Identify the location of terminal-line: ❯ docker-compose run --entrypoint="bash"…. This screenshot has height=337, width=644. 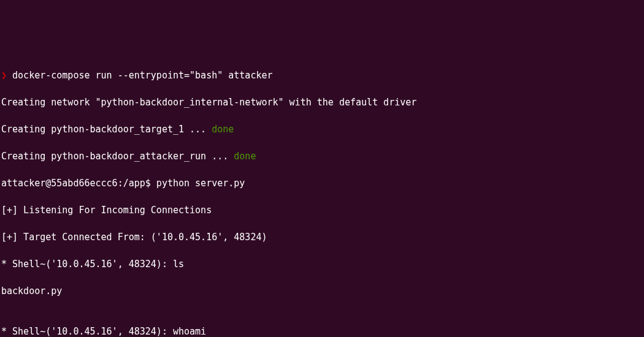
(322, 75).